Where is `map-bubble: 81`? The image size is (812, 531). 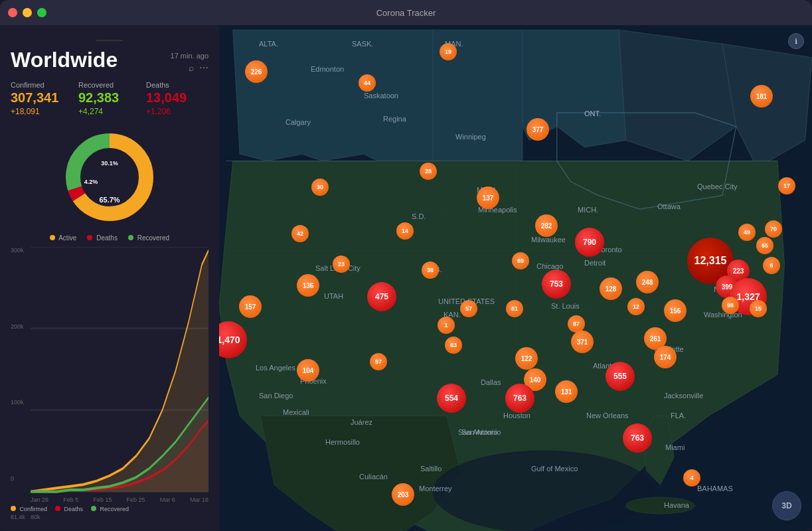
map-bubble: 81 is located at coordinates (515, 309).